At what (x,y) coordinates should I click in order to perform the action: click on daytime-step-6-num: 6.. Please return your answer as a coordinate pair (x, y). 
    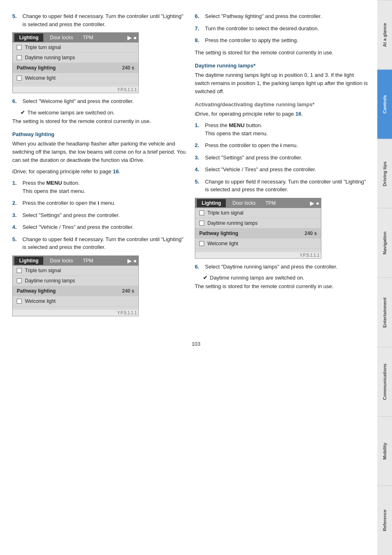
    Looking at the image, I should click on (199, 267).